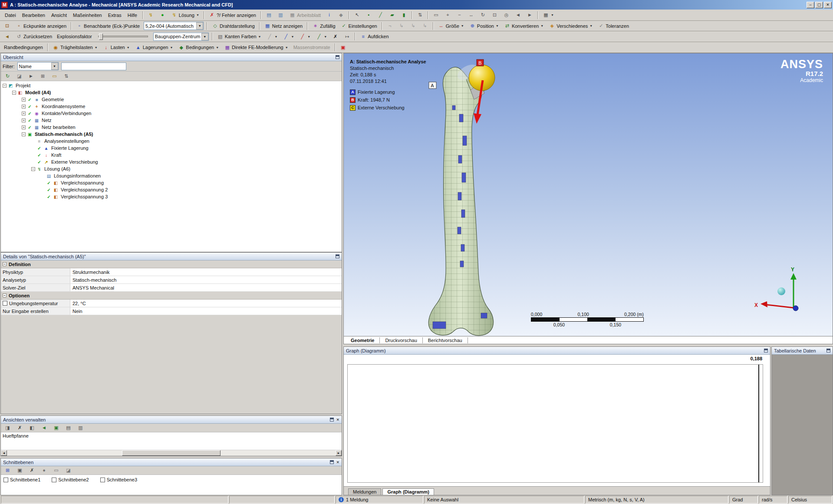  I want to click on views-horizontal-scrollbar: ◄ ►, so click(171, 453).